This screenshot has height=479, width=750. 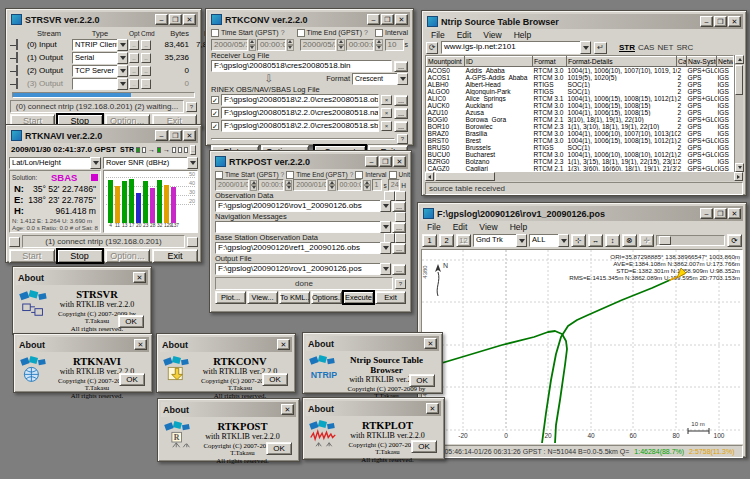 I want to click on table-row: ALGO0Algonquin-ParkRTIGSSOC(1)2GPSIGS, so click(x=581, y=92).